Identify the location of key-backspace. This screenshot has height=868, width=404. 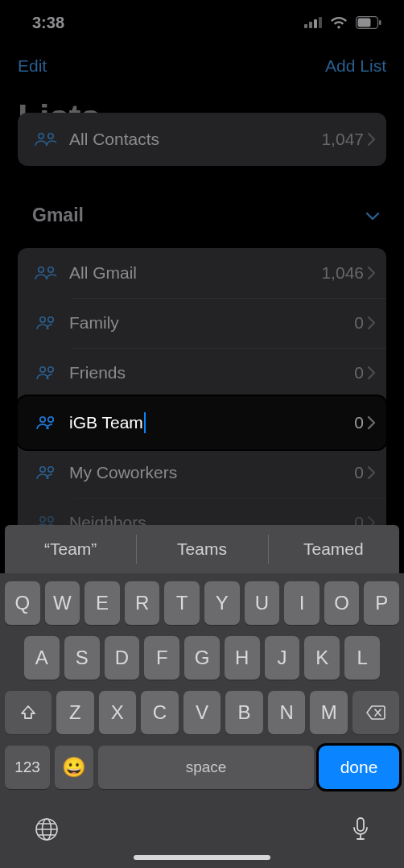
(376, 713).